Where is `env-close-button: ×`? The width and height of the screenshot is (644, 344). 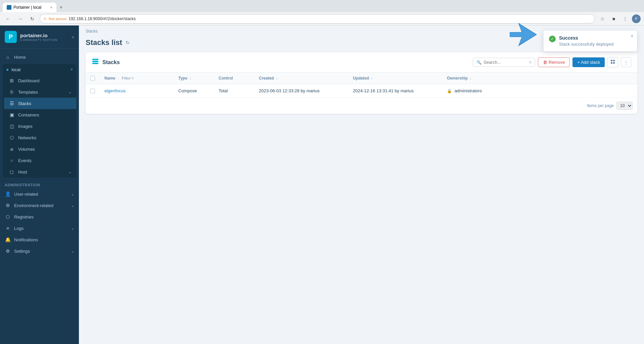 env-close-button: × is located at coordinates (72, 69).